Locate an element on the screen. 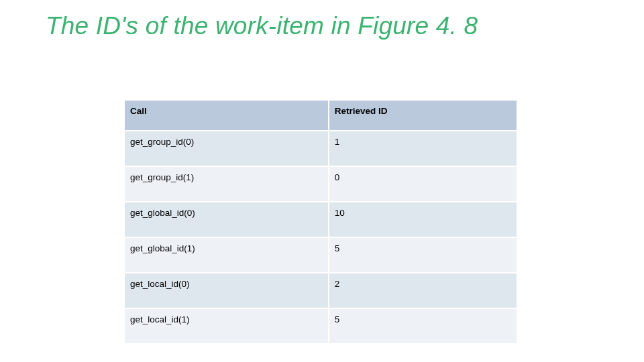  table-row: get_global_id(1) 5 is located at coordinates (321, 255).